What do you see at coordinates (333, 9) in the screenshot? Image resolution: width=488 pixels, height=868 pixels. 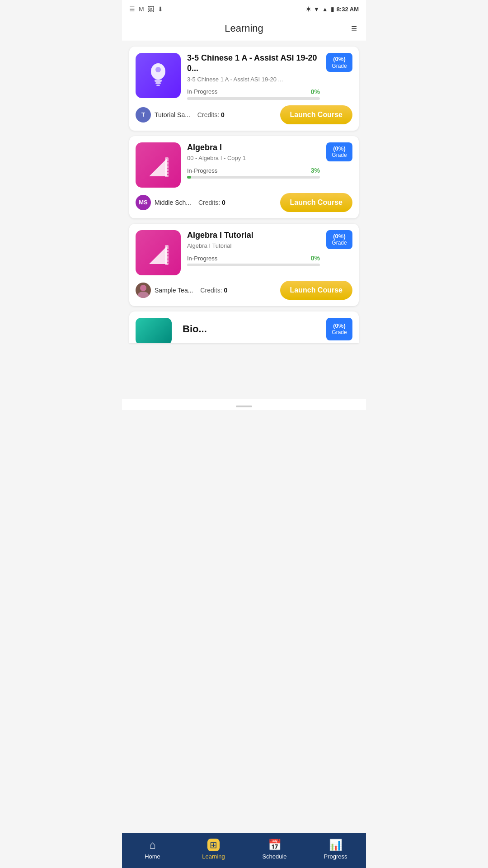 I see `battery-icon: ▮` at bounding box center [333, 9].